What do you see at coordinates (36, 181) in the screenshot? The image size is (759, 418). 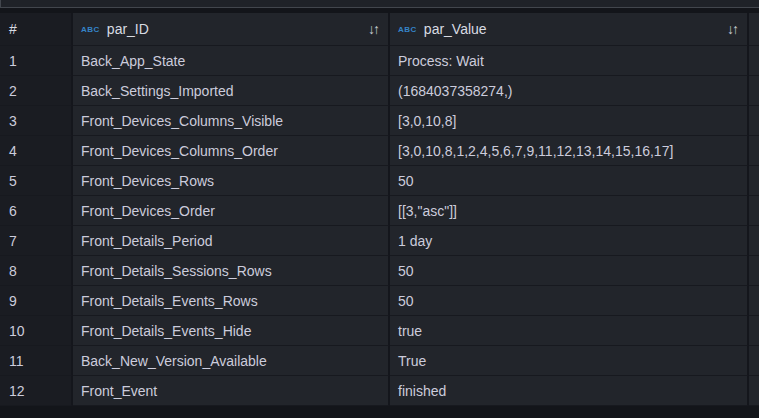 I see `row-index-cell: 5` at bounding box center [36, 181].